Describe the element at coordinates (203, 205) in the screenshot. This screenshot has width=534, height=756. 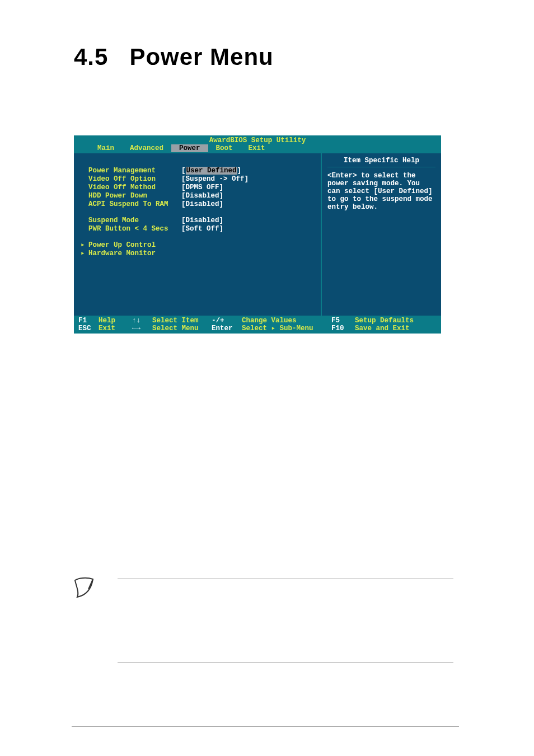
I see `setting-acpi-suspend: ACPI Suspend To RAM [Disabled]` at that location.